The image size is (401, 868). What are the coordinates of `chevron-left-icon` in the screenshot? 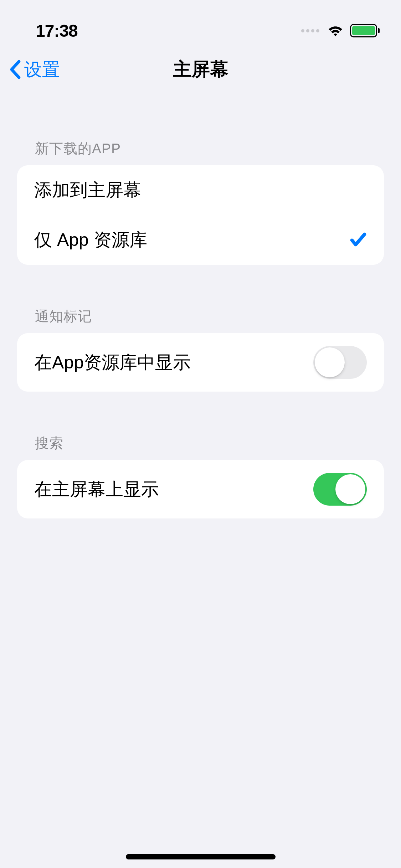 It's located at (15, 69).